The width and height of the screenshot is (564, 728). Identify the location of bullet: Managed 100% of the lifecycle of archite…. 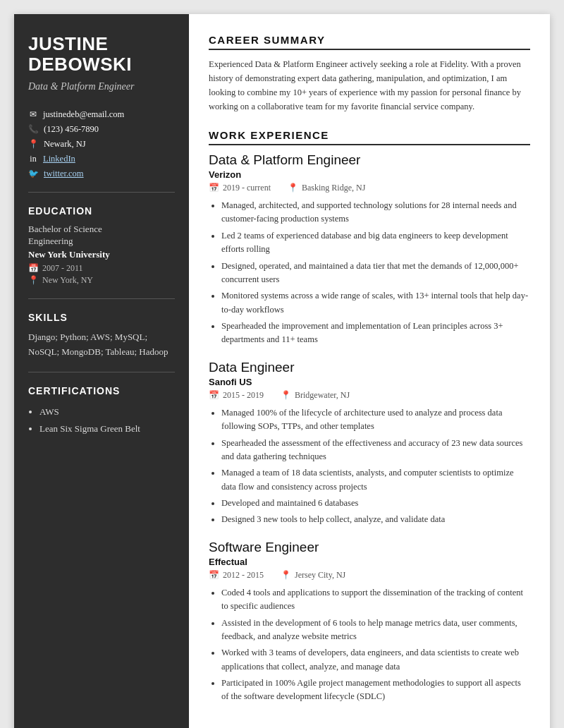
(376, 420).